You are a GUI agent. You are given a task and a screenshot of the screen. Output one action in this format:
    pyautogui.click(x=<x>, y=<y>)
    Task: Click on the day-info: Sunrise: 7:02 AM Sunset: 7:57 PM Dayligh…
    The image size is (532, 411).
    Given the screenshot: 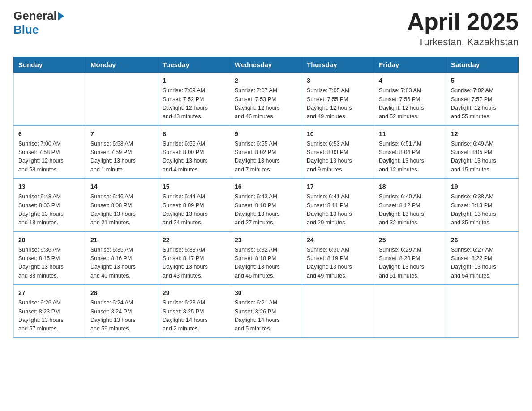 What is the action you would take?
    pyautogui.click(x=482, y=104)
    